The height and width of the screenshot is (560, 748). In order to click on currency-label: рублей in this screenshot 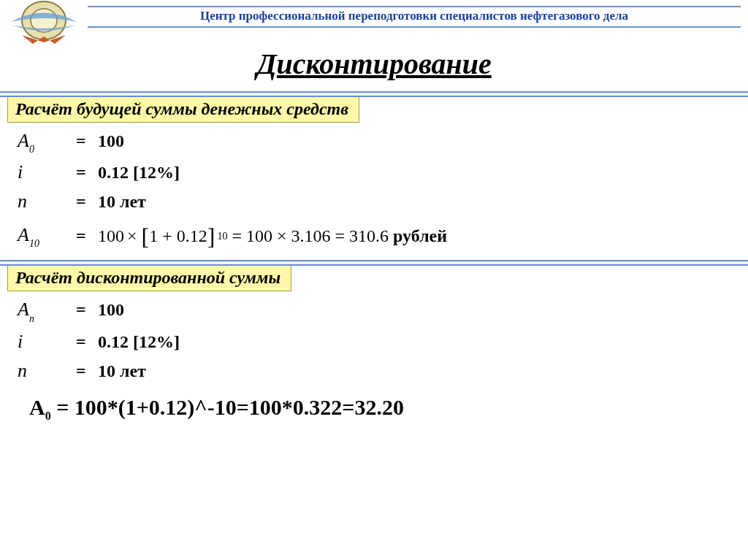, I will do `click(420, 237)`.